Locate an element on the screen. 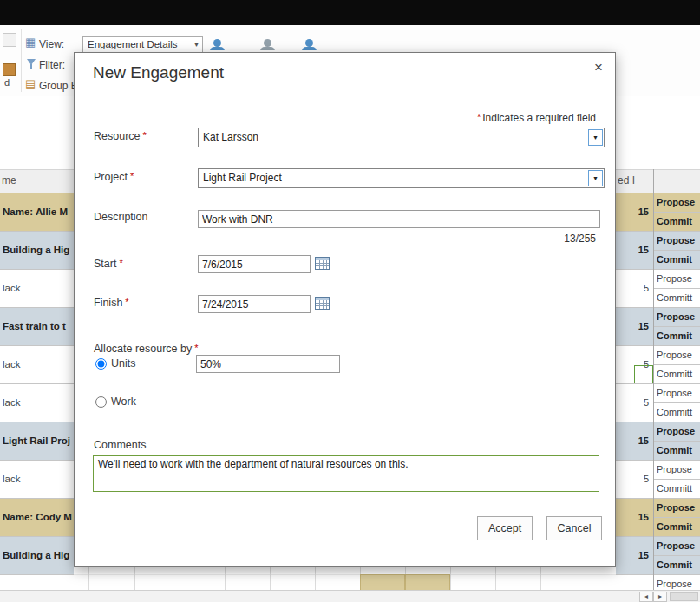  units-radio-label: Units is located at coordinates (123, 363).